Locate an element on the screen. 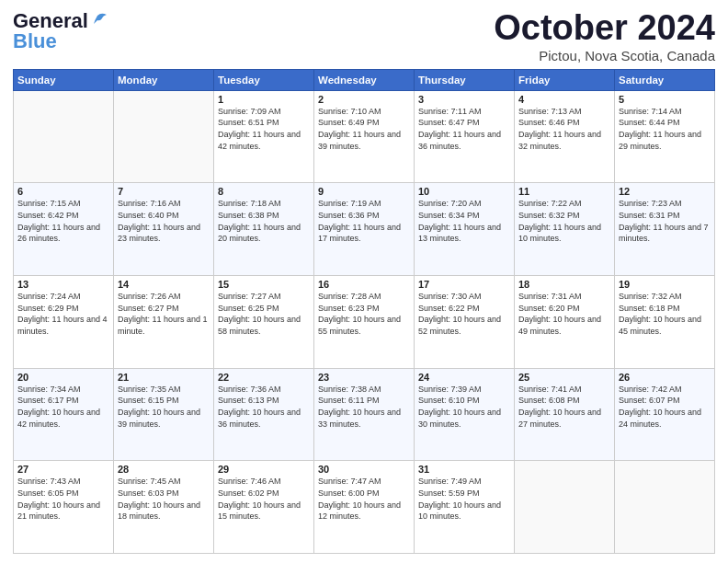 This screenshot has width=728, height=563. table-row: 16 Sunrise: 7:28 AMSunset: 6:23 PMDaylig… is located at coordinates (364, 322).